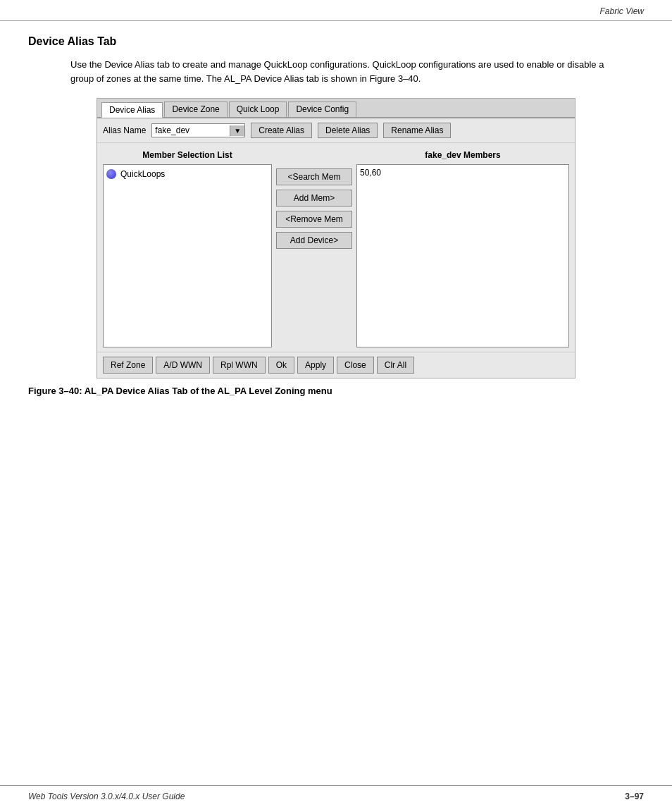 Image resolution: width=672 pixels, height=807 pixels. Describe the element at coordinates (314, 240) in the screenshot. I see `add-device-button: Add Device>` at that location.